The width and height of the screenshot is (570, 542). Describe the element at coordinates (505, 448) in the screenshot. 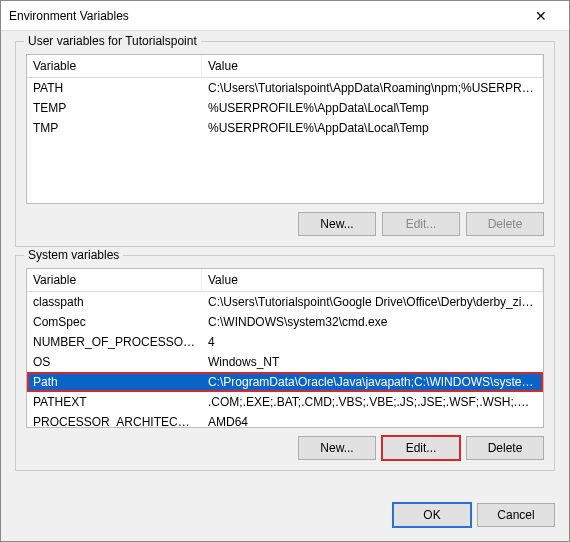

I see `system-delete-button: Delete` at that location.